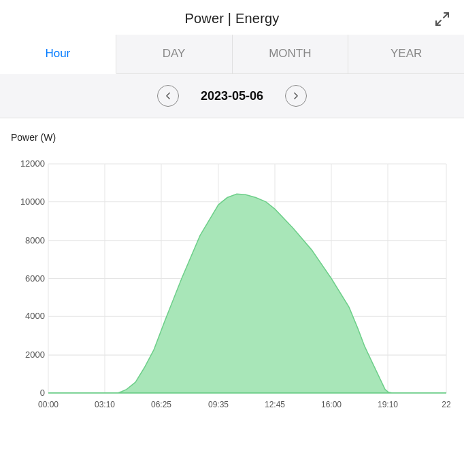 The width and height of the screenshot is (464, 476). Describe the element at coordinates (331, 405) in the screenshot. I see `svg-text: 16:00` at that location.